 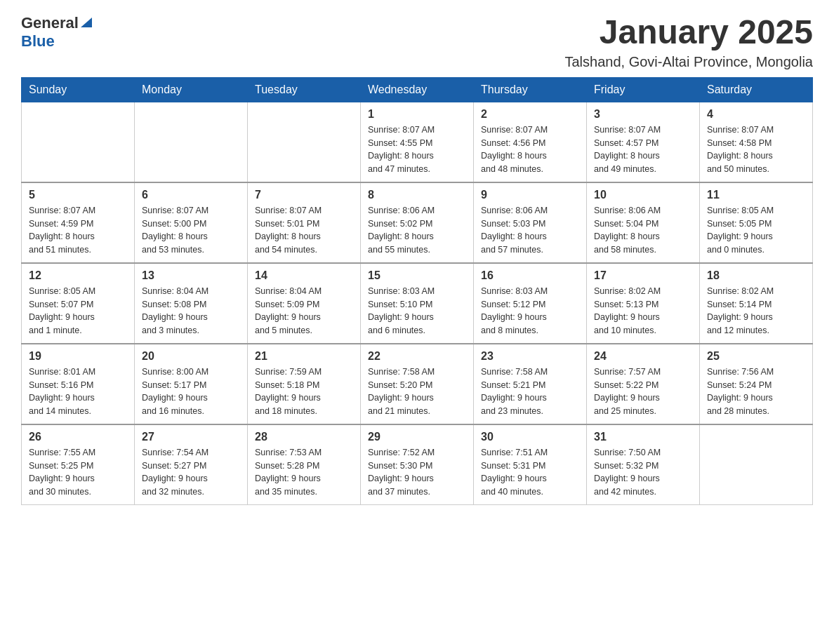 I want to click on week-row-1: 1Sunrise: 8:07 AM Sunset: 4:55 PM Daylig…, so click(x=417, y=142).